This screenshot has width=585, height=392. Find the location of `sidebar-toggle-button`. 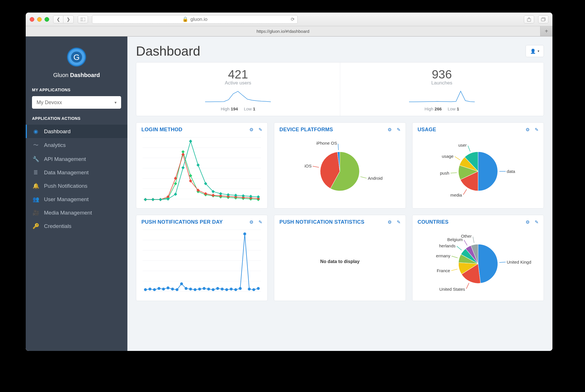

sidebar-toggle-button is located at coordinates (83, 19).